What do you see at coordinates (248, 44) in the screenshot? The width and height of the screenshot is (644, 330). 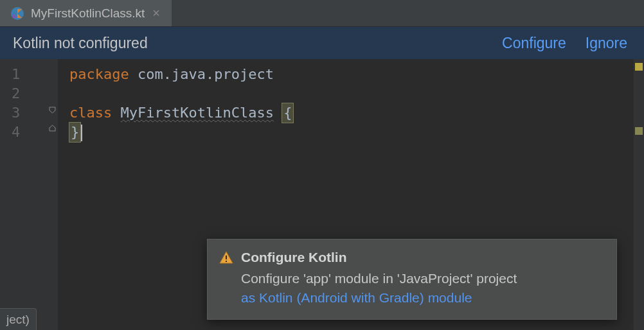 I see `notification-message: Kotlin not configured` at bounding box center [248, 44].